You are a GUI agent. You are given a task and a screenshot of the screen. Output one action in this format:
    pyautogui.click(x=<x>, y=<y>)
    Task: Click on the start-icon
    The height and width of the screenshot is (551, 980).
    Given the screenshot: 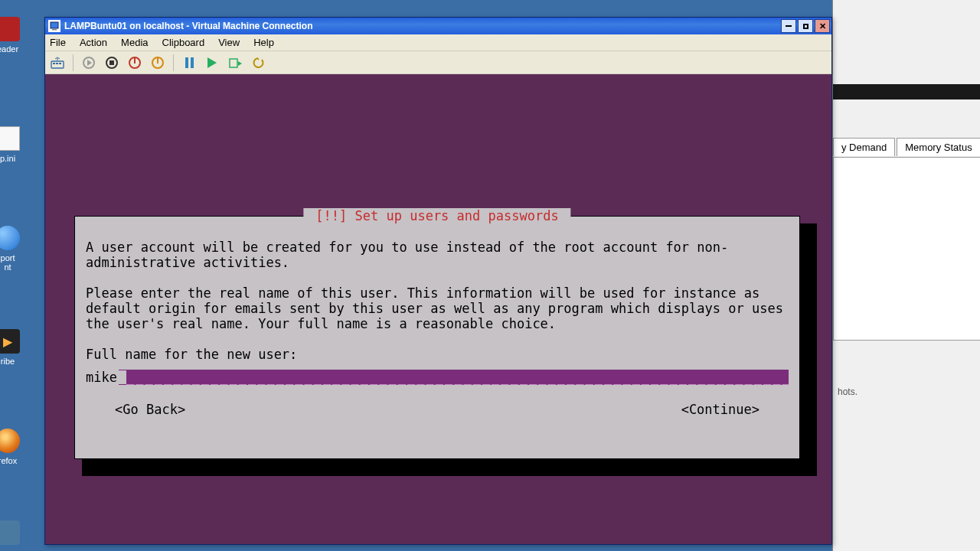 What is the action you would take?
    pyautogui.click(x=89, y=63)
    